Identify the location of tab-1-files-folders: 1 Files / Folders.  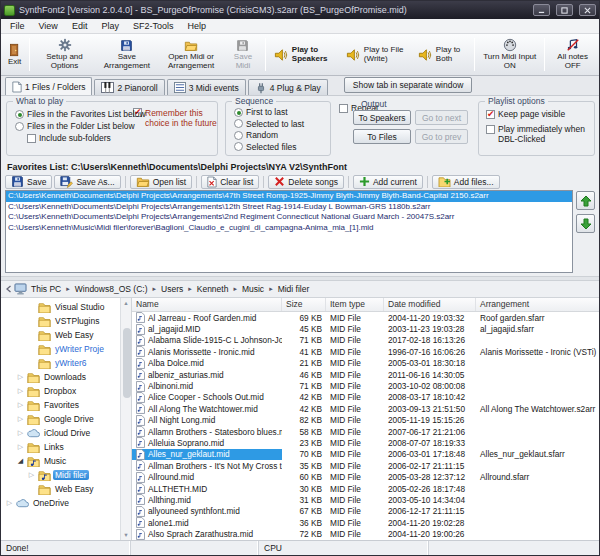
(48, 86).